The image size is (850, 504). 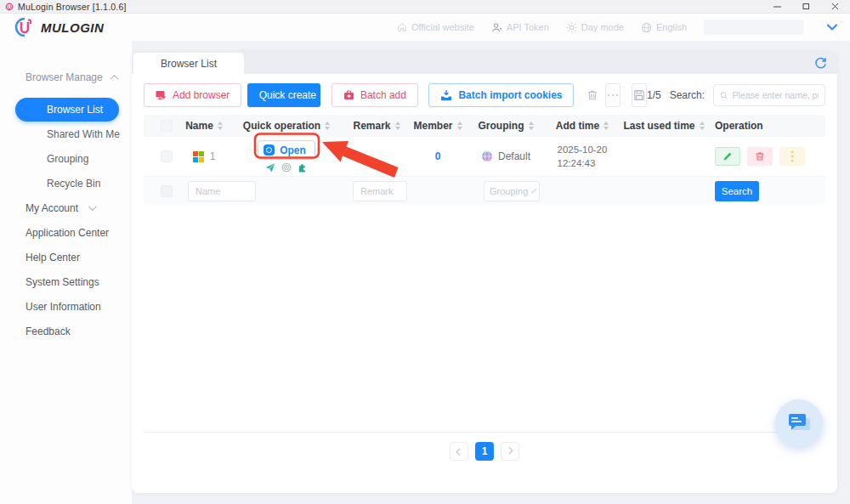 I want to click on sidebar-item-recycle-bin: Recycle Bin, so click(x=66, y=184).